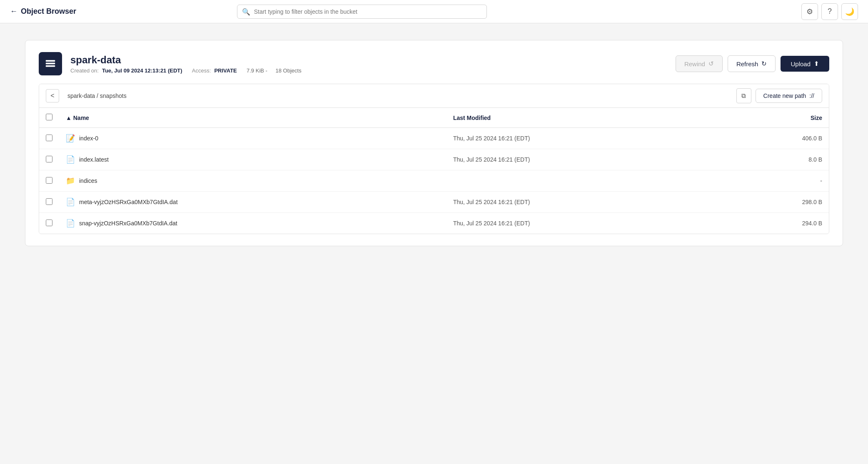  What do you see at coordinates (246, 12) in the screenshot?
I see `search-icon: 🔍` at bounding box center [246, 12].